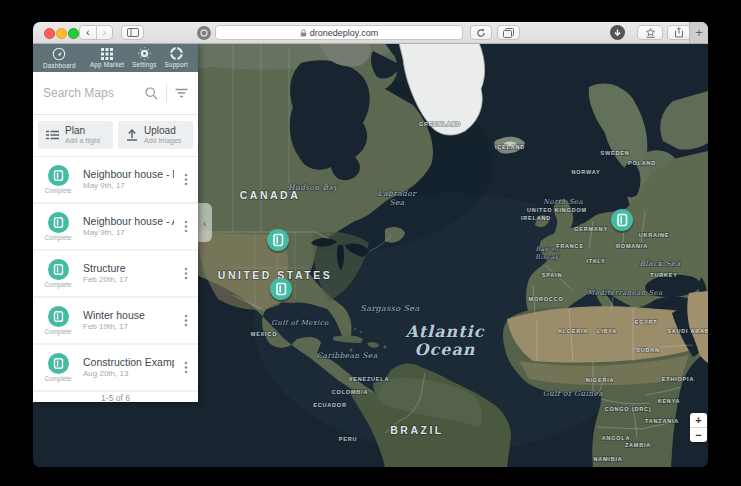  Describe the element at coordinates (116, 94) in the screenshot. I see `search-bar: Search Maps` at that location.